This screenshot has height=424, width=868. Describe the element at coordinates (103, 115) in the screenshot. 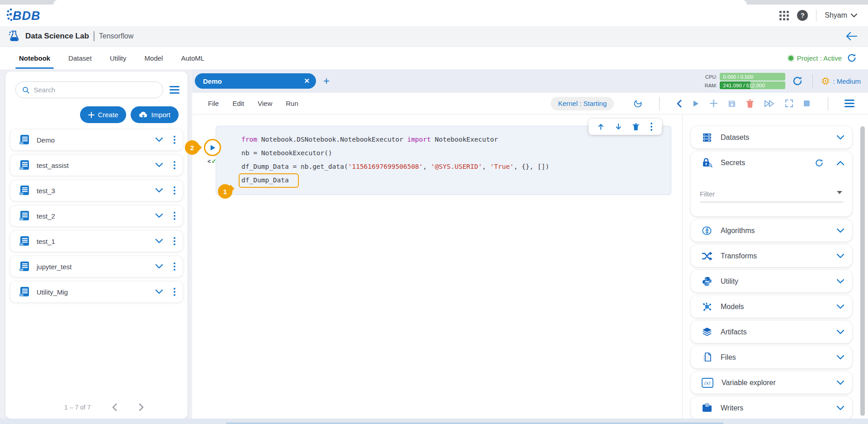

I see `create-button: Create` at that location.